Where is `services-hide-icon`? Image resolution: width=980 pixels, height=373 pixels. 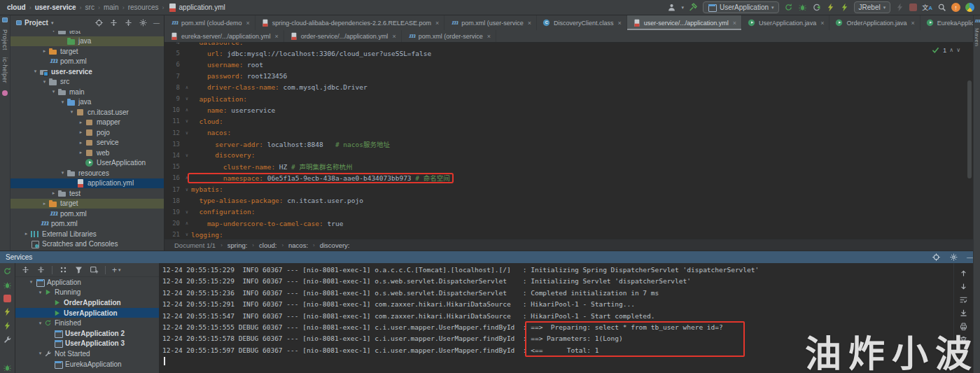 services-hide-icon is located at coordinates (970, 258).